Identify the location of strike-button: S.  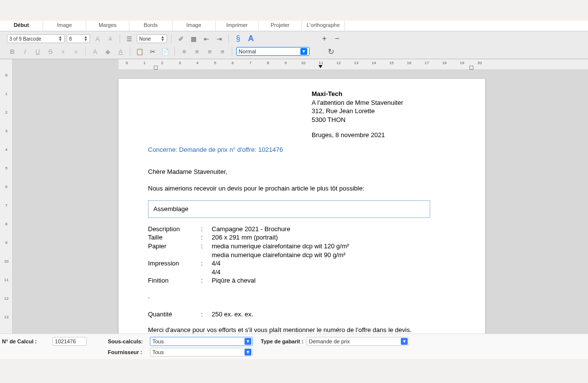
(50, 51).